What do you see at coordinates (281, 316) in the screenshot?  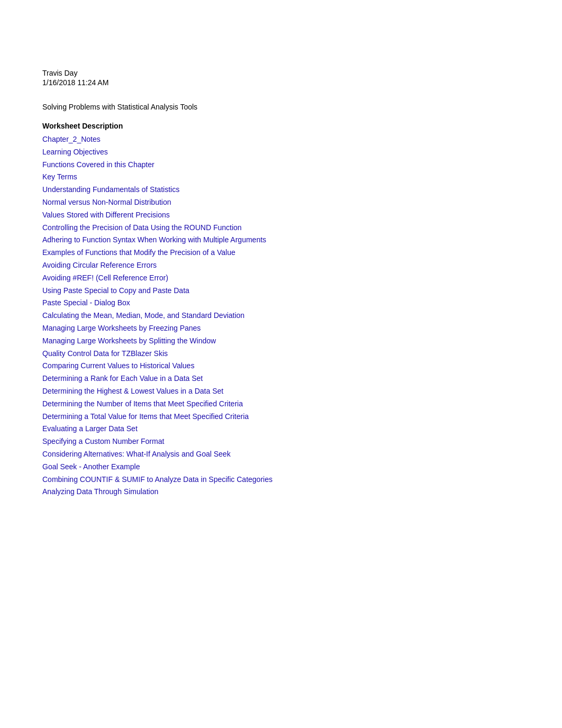 I see `toc-link-14: Calculating the Mean, Median, Mode, and …` at bounding box center [281, 316].